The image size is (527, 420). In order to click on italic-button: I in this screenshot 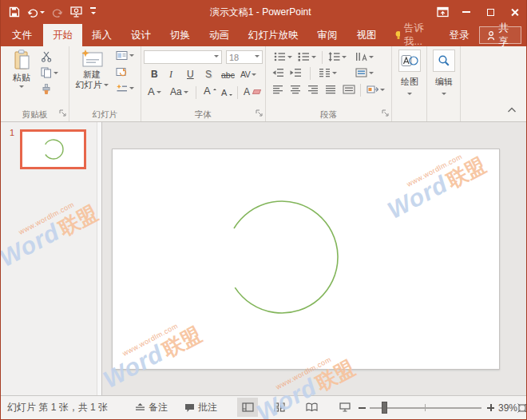, I will do `click(171, 74)`.